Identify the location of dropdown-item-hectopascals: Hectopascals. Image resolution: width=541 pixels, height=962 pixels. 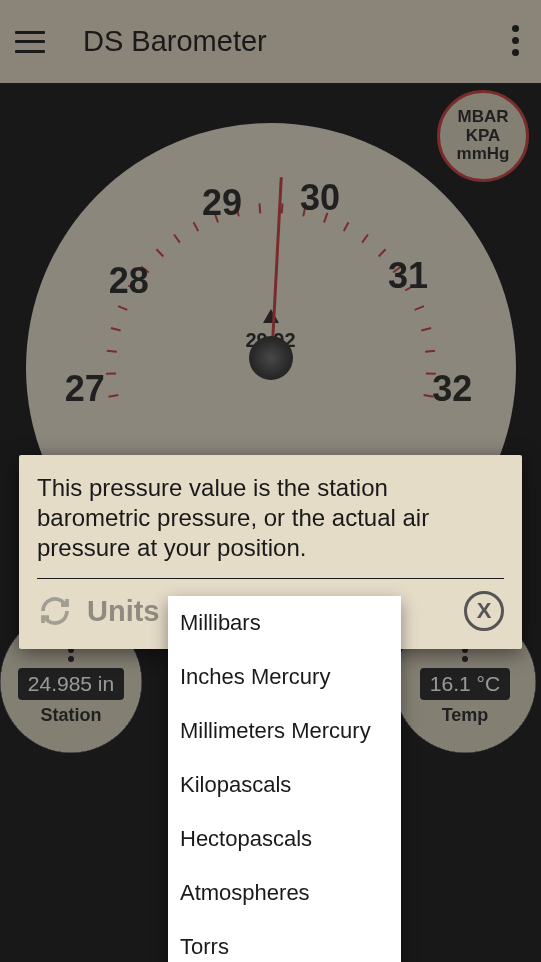
(284, 839).